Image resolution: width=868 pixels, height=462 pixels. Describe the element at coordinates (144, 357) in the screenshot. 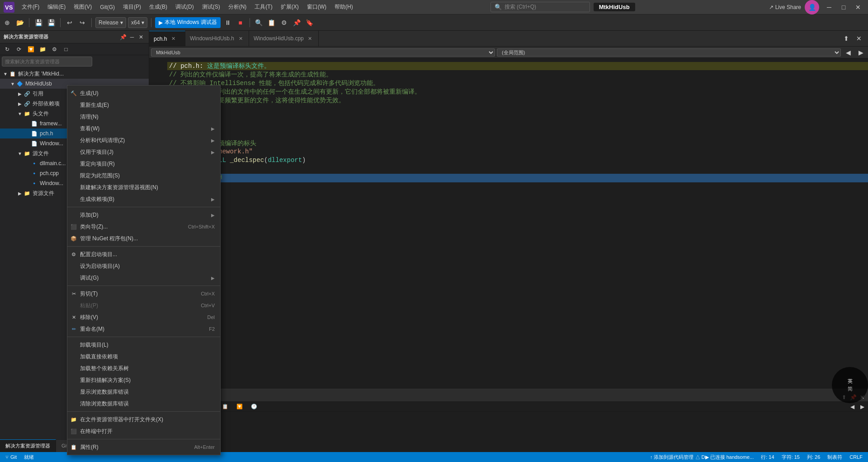

I see `ctx-item-load-direct: 加载直接依赖项` at that location.